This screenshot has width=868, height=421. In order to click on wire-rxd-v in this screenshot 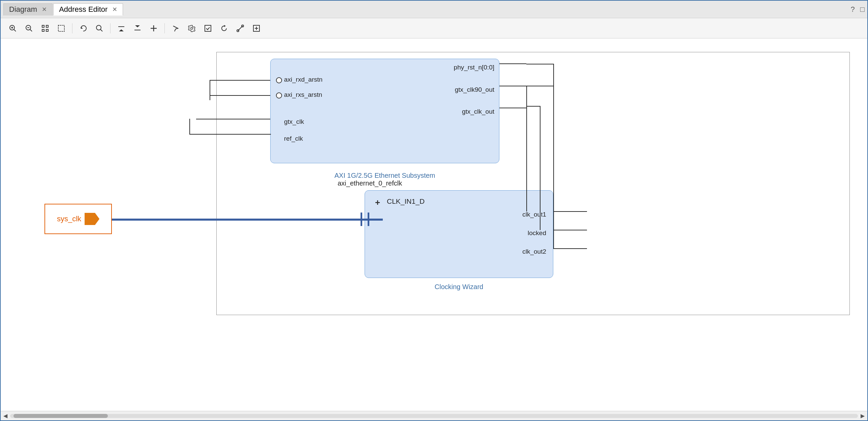, I will do `click(210, 90)`.